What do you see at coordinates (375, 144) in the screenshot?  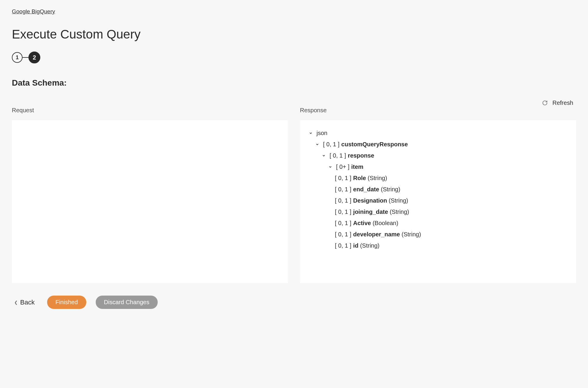 I see `field-name: customQueryResponse` at bounding box center [375, 144].